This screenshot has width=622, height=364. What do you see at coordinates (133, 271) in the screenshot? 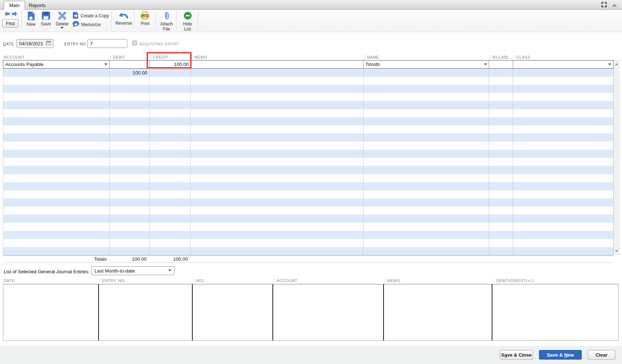
I see `date-range-filter-dropdown: Last Month-to-date` at bounding box center [133, 271].